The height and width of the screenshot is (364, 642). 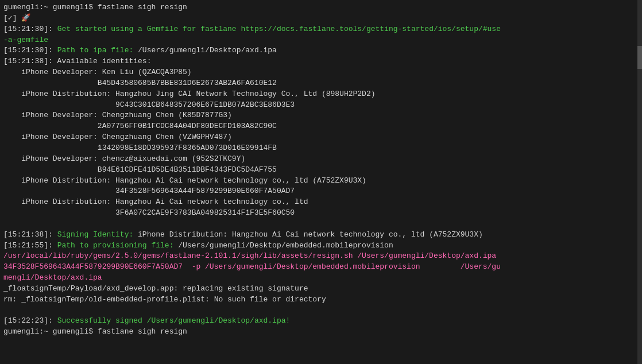 I want to click on terminal-line: [15:22:23]: Successfully signed /Users/g…, so click(x=321, y=322).